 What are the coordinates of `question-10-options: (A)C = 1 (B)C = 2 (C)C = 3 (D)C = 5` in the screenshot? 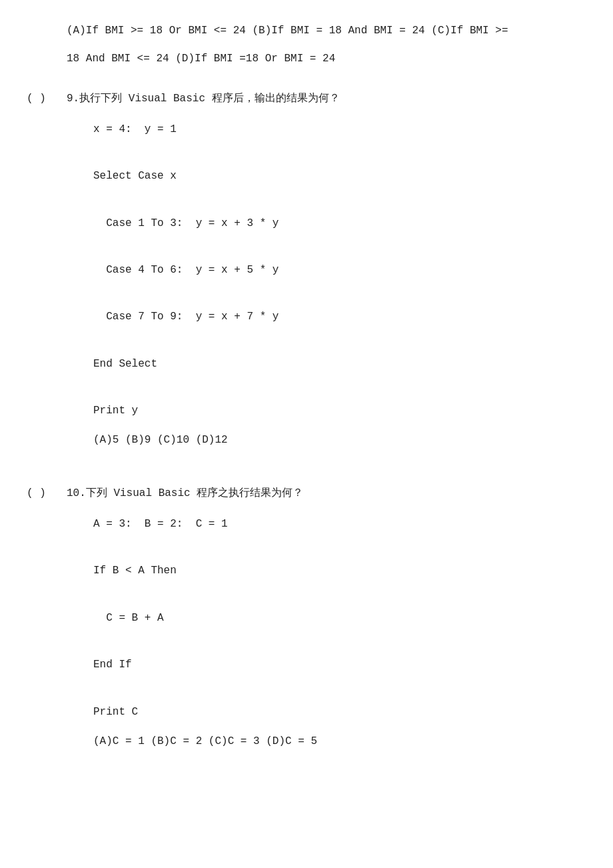 It's located at (306, 741).